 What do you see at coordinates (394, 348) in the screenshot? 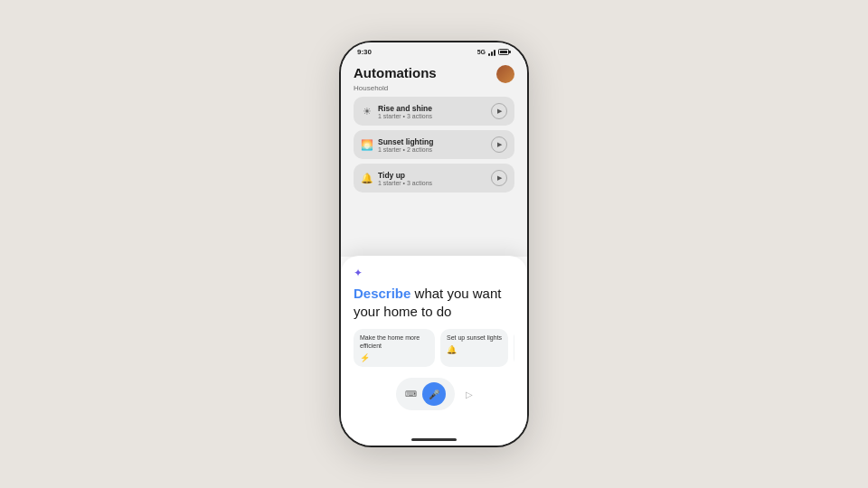
I see `chip-efficient: Make the home more efficient ⚡` at bounding box center [394, 348].